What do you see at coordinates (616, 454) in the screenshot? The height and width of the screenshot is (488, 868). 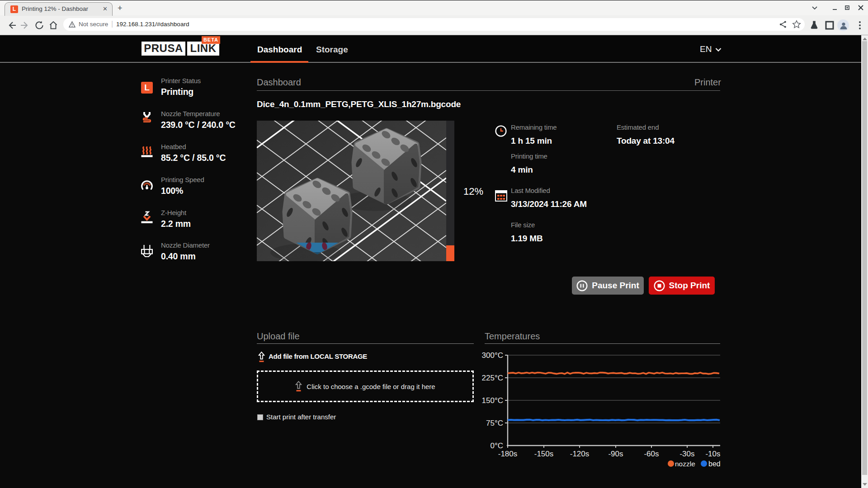 I see `svg-text: -90s` at bounding box center [616, 454].